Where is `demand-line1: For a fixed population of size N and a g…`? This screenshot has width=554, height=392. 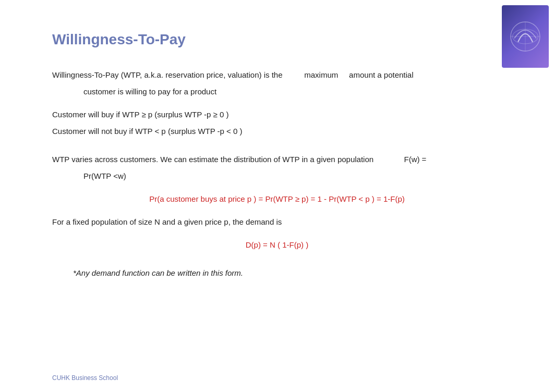
demand-line1: For a fixed population of size N and a g… is located at coordinates (277, 222).